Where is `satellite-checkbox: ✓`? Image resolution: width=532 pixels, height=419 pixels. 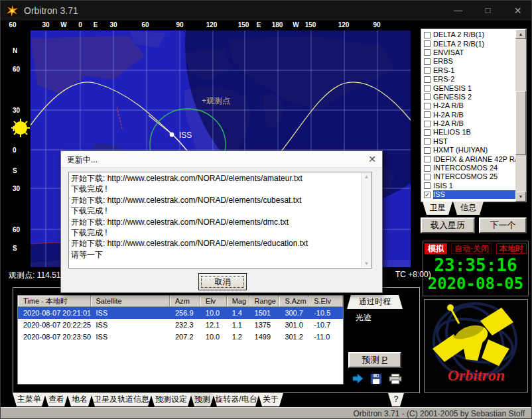 satellite-checkbox: ✓ is located at coordinates (427, 195).